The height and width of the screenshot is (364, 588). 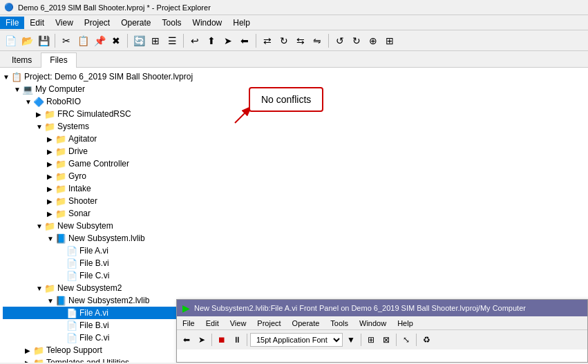 I want to click on back-btn: ⬅, so click(x=245, y=41).